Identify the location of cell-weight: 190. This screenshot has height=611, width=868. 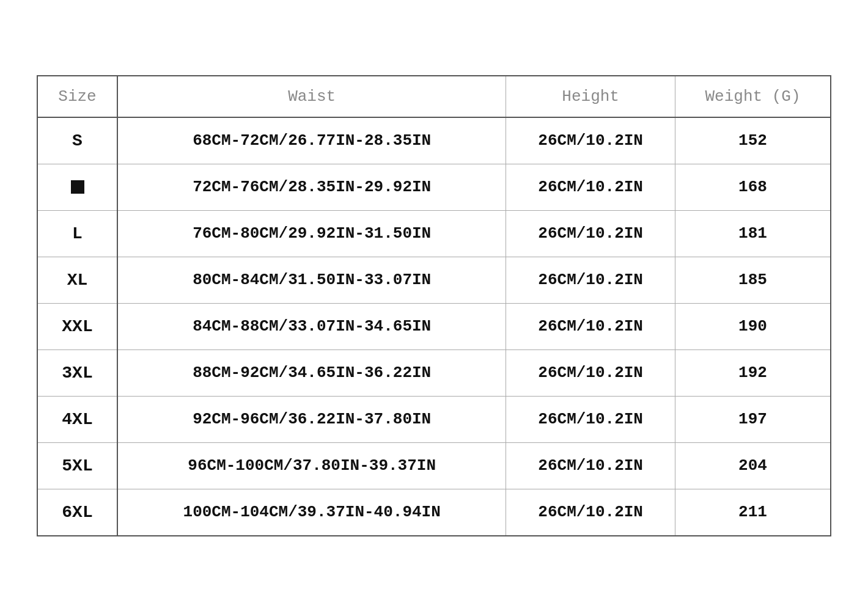
(752, 326).